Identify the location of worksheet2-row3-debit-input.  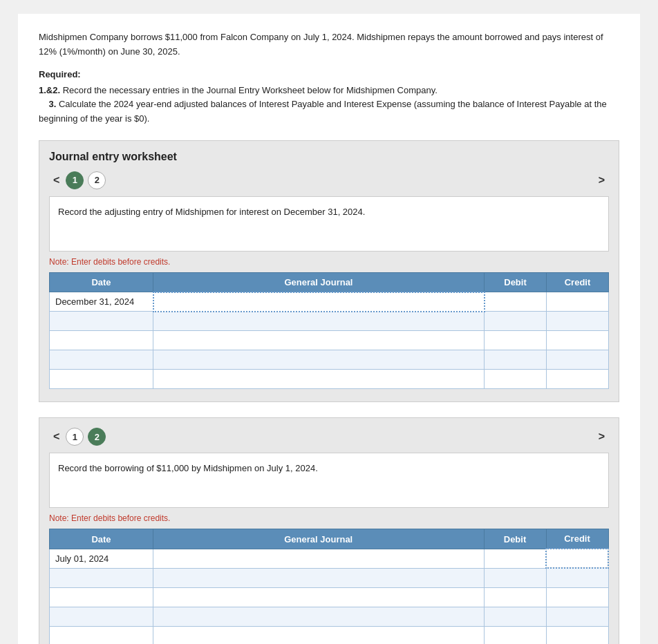
(516, 597).